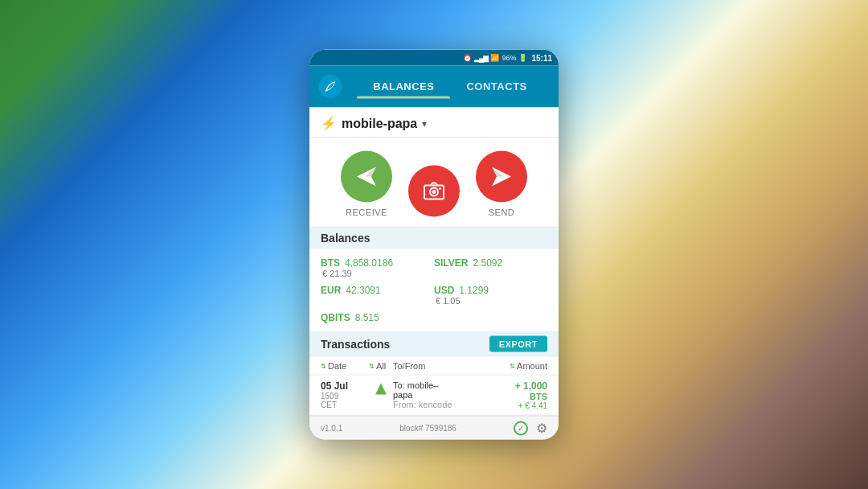  What do you see at coordinates (542, 428) in the screenshot?
I see `settings-gear-icon: ⚙` at bounding box center [542, 428].